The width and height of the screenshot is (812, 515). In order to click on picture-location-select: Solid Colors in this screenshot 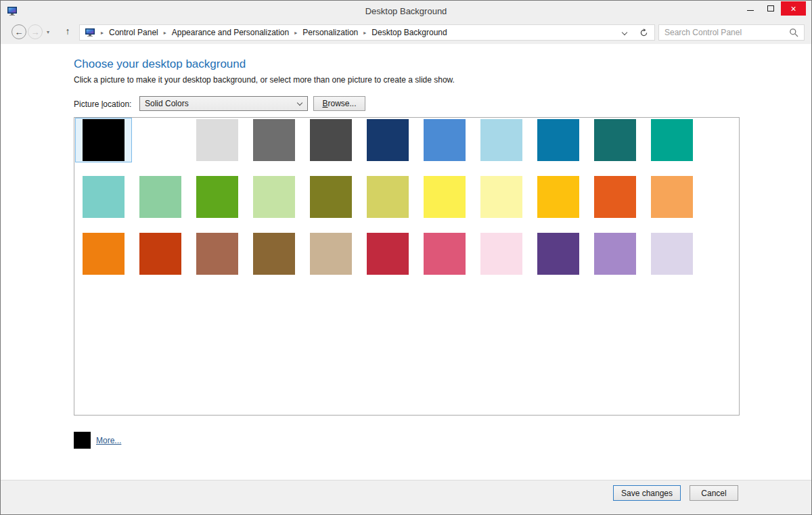, I will do `click(223, 104)`.